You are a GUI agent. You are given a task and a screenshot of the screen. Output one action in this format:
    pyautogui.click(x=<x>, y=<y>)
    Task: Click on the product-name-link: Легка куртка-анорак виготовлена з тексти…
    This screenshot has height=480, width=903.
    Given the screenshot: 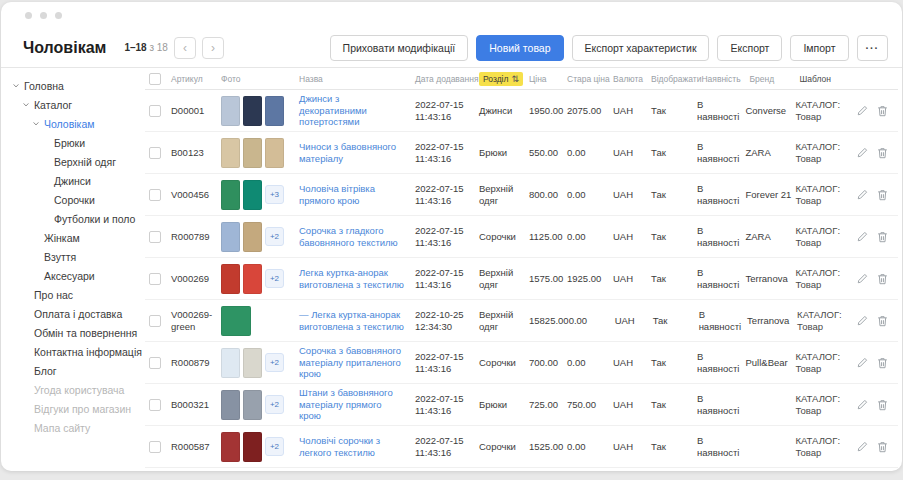 What is the action you would take?
    pyautogui.click(x=352, y=278)
    